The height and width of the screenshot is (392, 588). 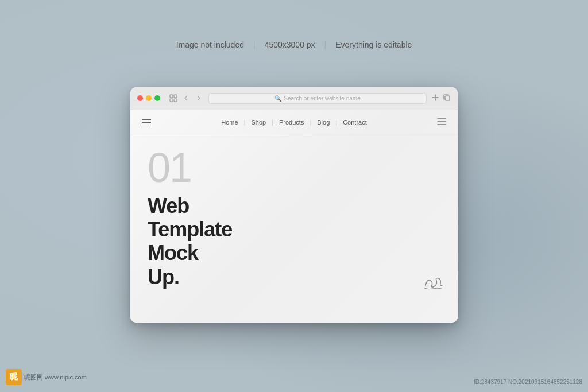 What do you see at coordinates (294, 123) in the screenshot?
I see `site-nav: Home | Shop | Products | Blog | Contract` at bounding box center [294, 123].